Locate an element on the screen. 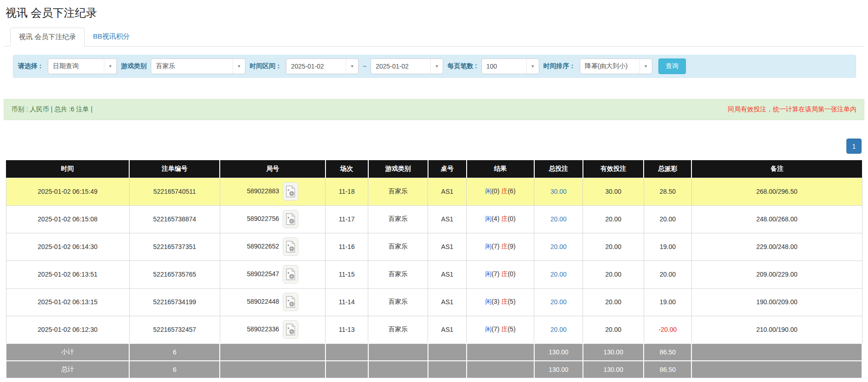 This screenshot has width=868, height=382. cell-payout: 20.00 is located at coordinates (668, 219).